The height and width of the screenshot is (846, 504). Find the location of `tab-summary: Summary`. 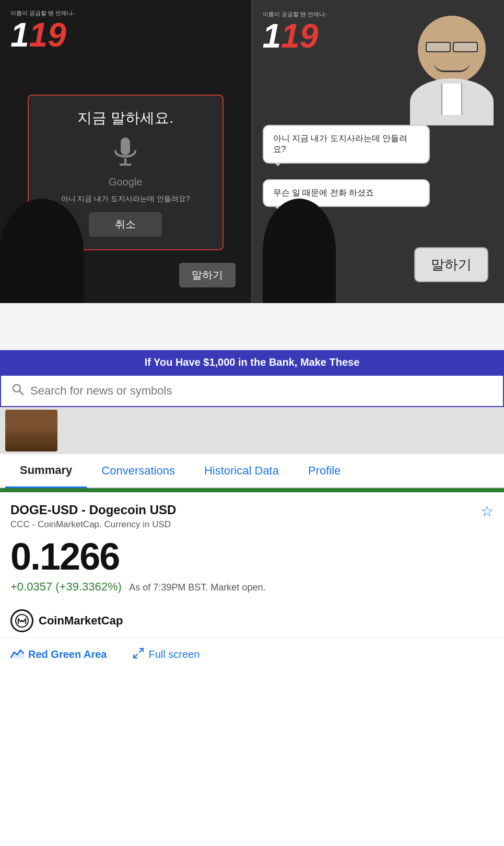

tab-summary: Summary is located at coordinates (46, 471).